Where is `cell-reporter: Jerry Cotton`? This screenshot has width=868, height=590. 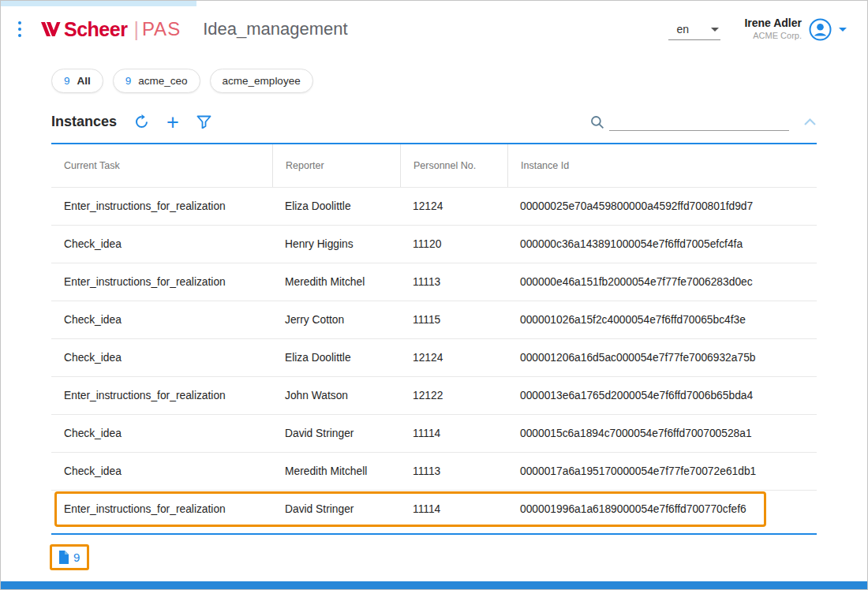
cell-reporter: Jerry Cotton is located at coordinates (336, 320).